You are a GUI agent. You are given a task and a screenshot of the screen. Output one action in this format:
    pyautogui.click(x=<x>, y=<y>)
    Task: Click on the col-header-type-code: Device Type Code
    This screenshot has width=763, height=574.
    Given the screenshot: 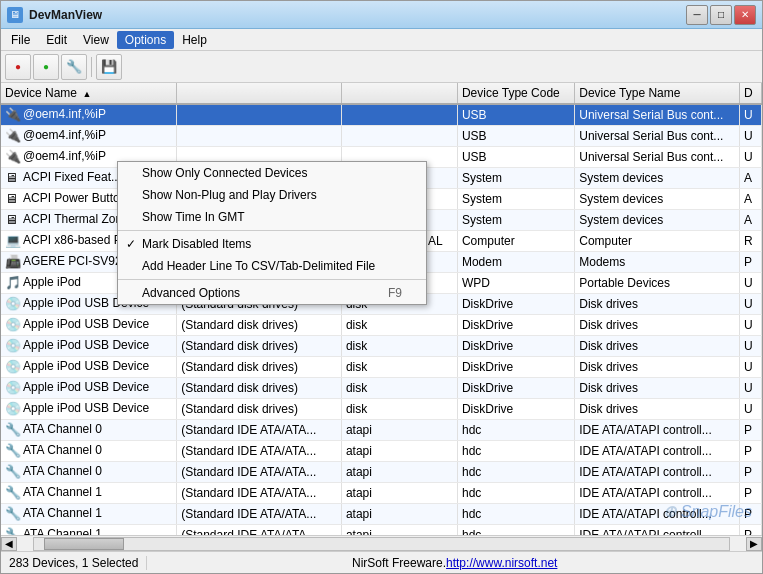 What is the action you would take?
    pyautogui.click(x=516, y=94)
    